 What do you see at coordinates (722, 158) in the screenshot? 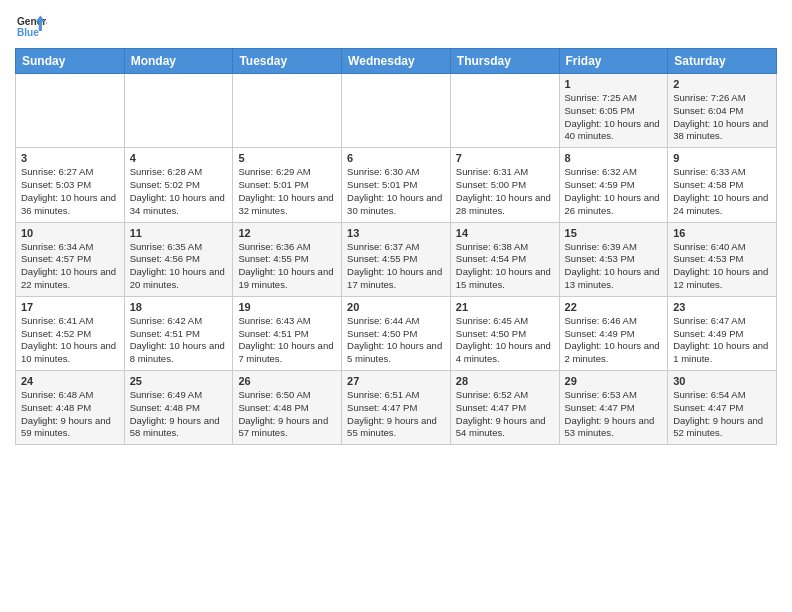
I see `day-number: 9` at bounding box center [722, 158].